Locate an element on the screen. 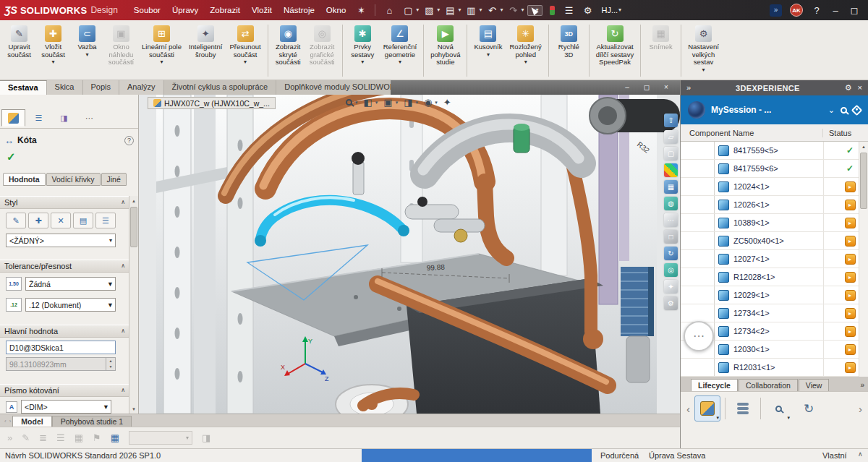 This screenshot has height=462, width=868. session-title: MySession - ... is located at coordinates (767, 110).